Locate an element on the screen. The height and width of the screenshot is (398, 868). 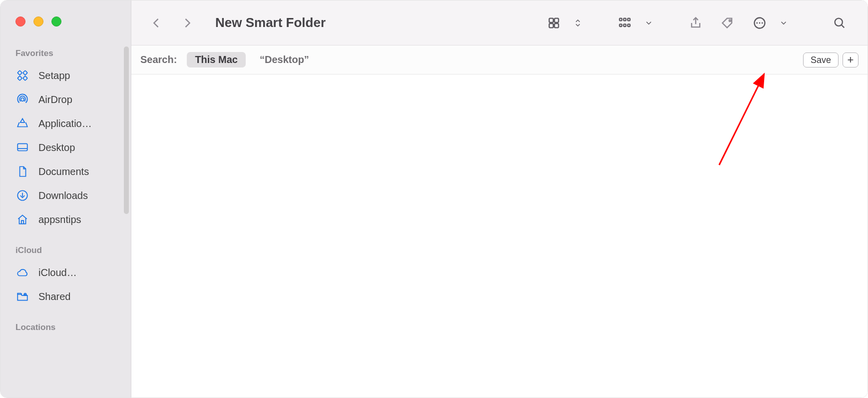
setapp-icon is located at coordinates (22, 76).